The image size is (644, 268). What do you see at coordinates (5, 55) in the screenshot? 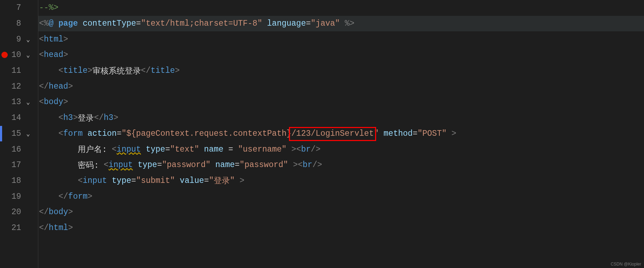
I see `breakpoint-icon` at bounding box center [5, 55].